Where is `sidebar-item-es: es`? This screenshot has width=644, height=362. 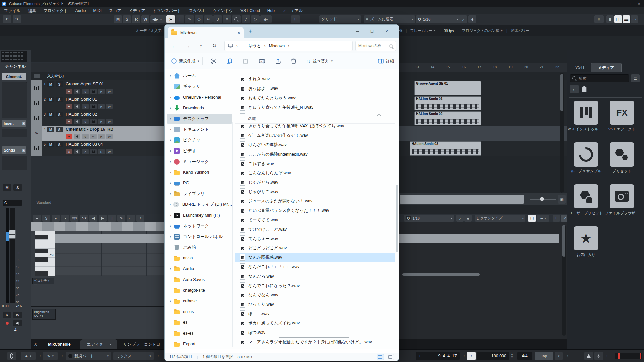 sidebar-item-es: es is located at coordinates (200, 322).